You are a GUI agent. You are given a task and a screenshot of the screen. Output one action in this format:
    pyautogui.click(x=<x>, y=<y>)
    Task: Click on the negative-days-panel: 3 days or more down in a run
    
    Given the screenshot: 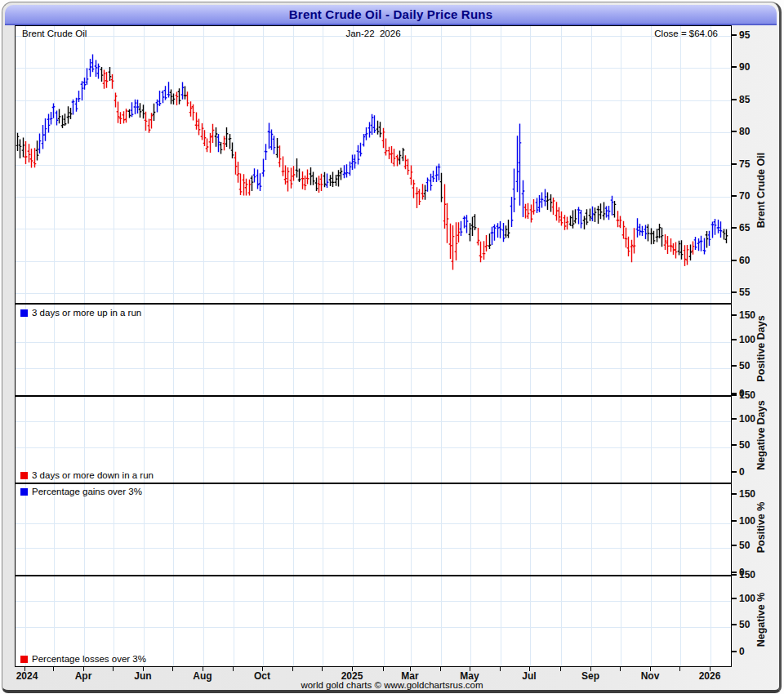 What is the action you would take?
    pyautogui.click(x=373, y=439)
    